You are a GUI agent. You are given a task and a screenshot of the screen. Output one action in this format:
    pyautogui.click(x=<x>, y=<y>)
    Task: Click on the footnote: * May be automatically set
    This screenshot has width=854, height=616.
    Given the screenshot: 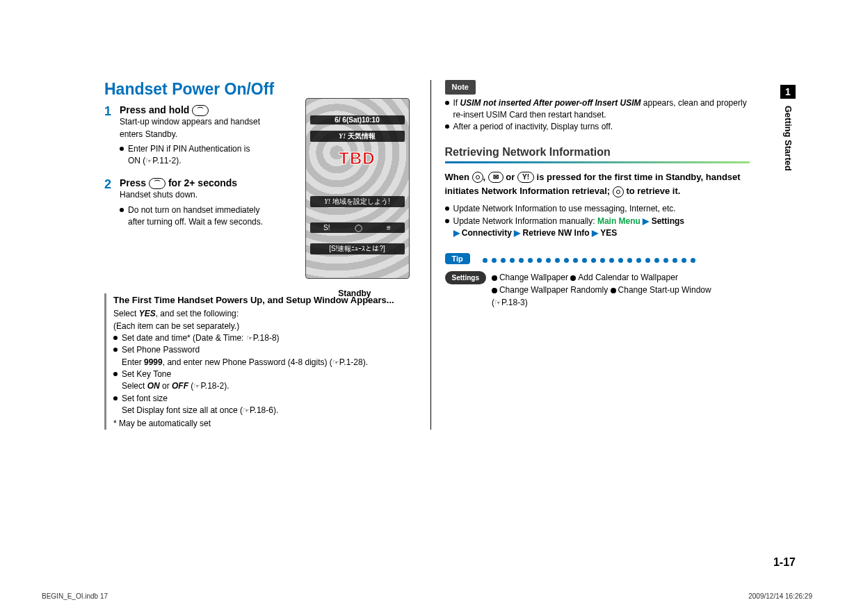 What is the action you would take?
    pyautogui.click(x=261, y=423)
    